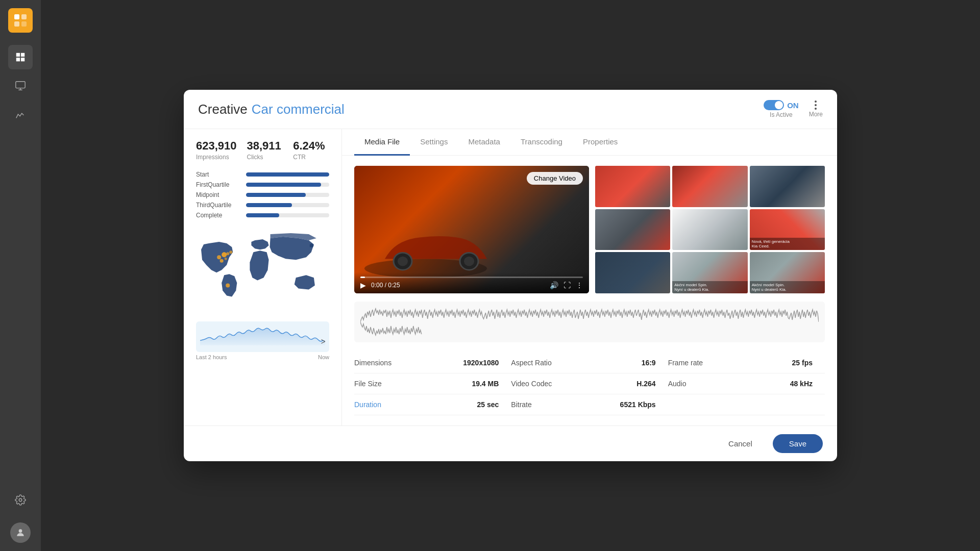 This screenshot has height=551, width=980. Describe the element at coordinates (590, 384) in the screenshot. I see `media-info-table: Dimensions1920x1080Aspect Ratio16:9Frame…` at that location.